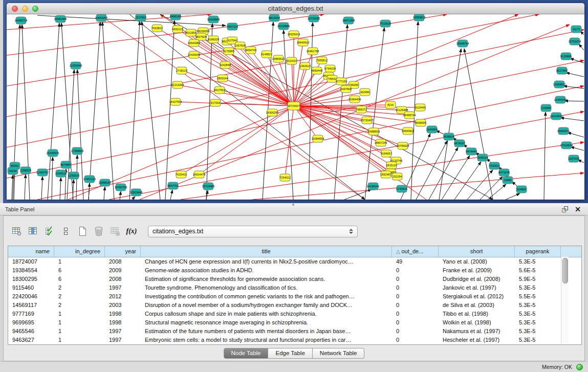  I want to click on network-node: 6479197, so click(460, 143).